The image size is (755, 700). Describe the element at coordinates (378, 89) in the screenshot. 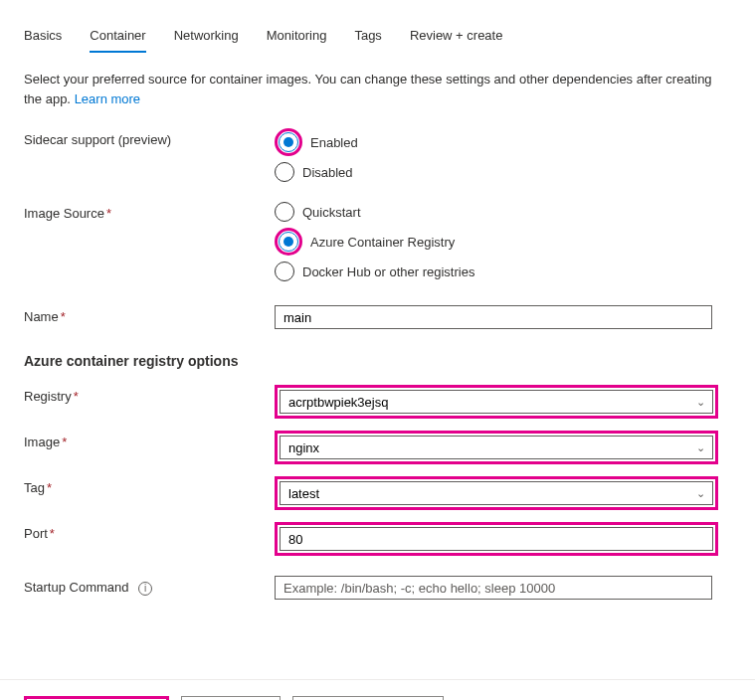

I see `description-text: Select your preferred source for contain…` at that location.